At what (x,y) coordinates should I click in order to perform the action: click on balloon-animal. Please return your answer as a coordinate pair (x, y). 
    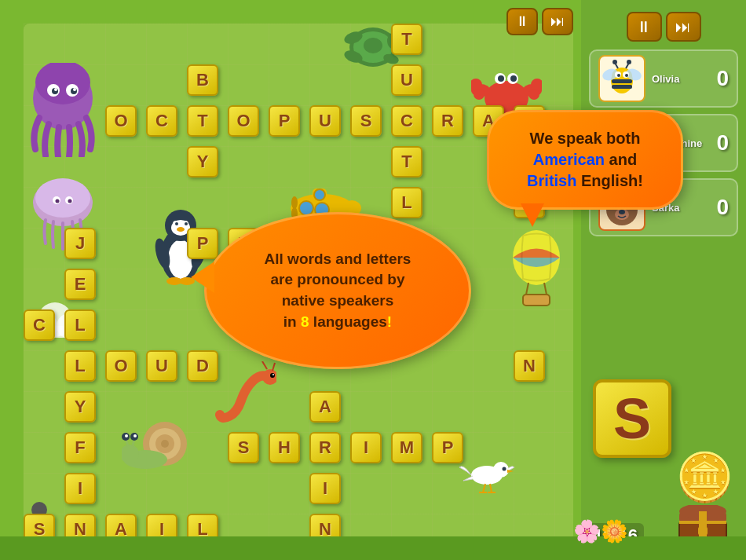
    Looking at the image, I should click on (536, 269).